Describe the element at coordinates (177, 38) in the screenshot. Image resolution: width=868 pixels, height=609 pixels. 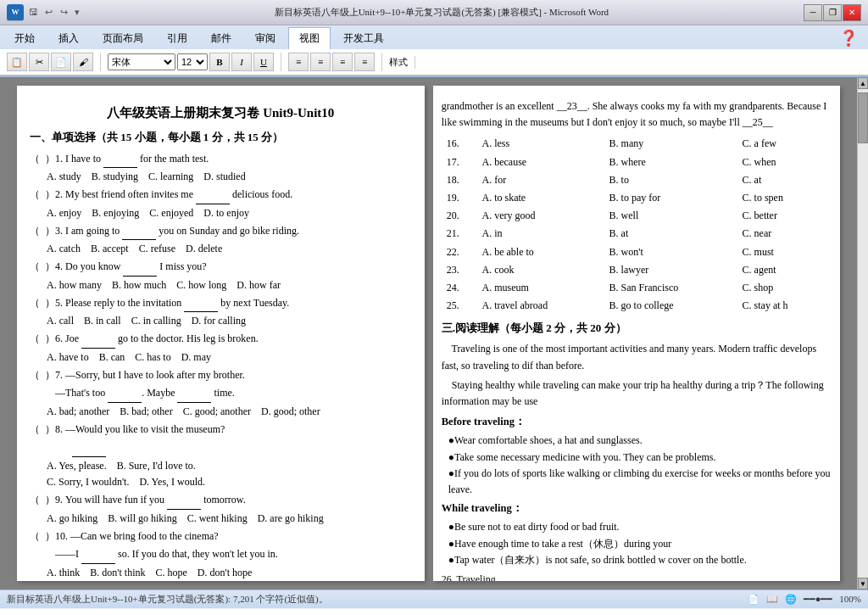
I see `tab-references: 引用` at that location.